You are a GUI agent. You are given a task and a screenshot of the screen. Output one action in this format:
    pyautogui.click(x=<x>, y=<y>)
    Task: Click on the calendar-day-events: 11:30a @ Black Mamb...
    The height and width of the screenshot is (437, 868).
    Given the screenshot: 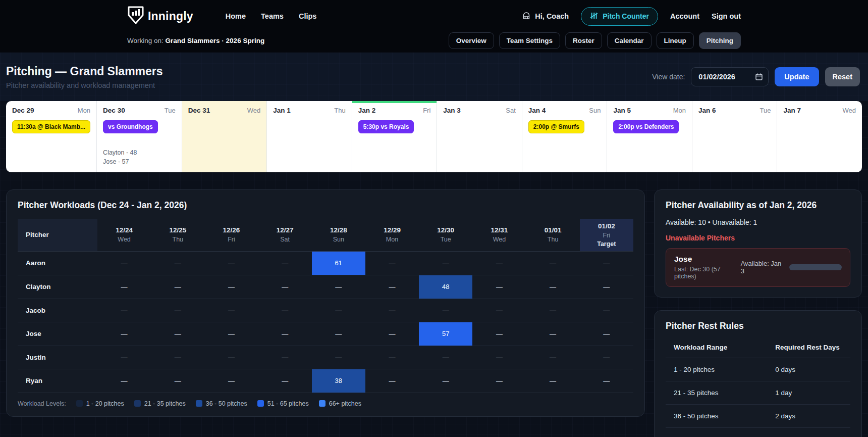 What is the action you would take?
    pyautogui.click(x=51, y=127)
    